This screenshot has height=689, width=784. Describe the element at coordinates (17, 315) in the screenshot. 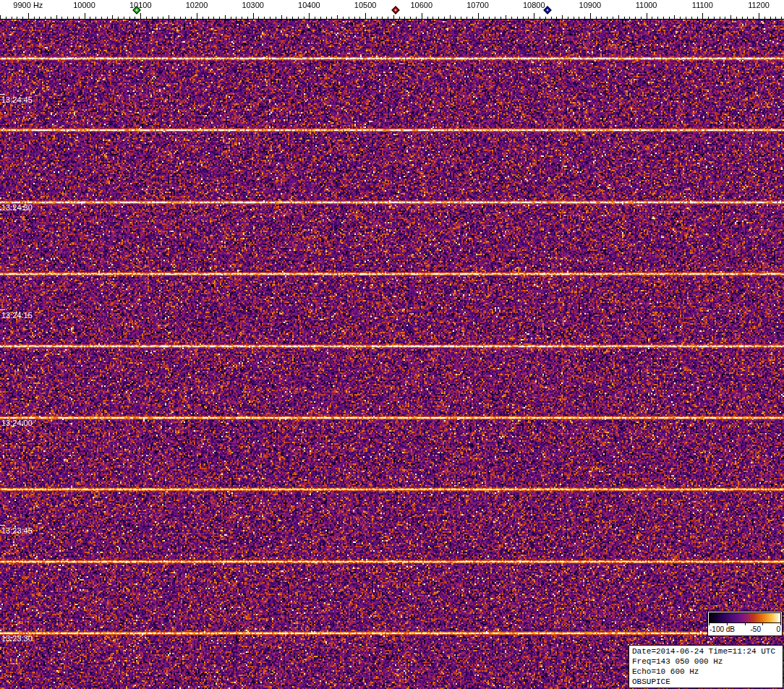

I see `time-label: 13:24:15` at that location.